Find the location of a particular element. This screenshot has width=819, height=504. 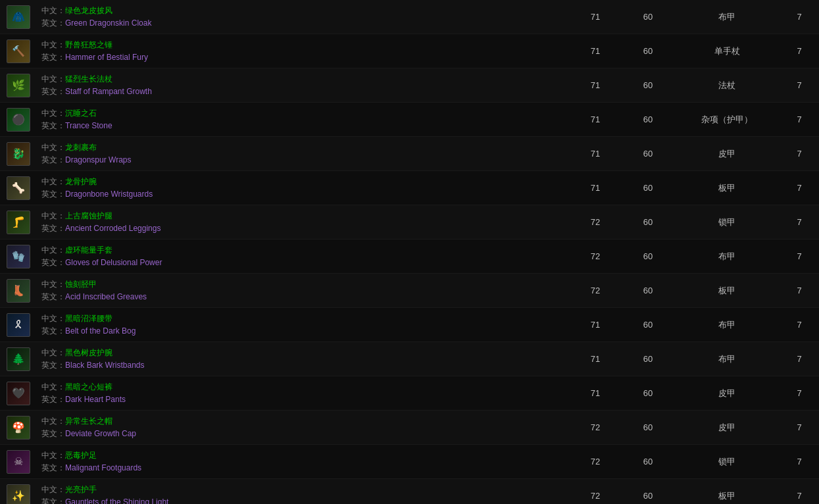

table-row: ✨中文：光亮护手英文：Gauntlets of the Shining Ligh… is located at coordinates (409, 491).